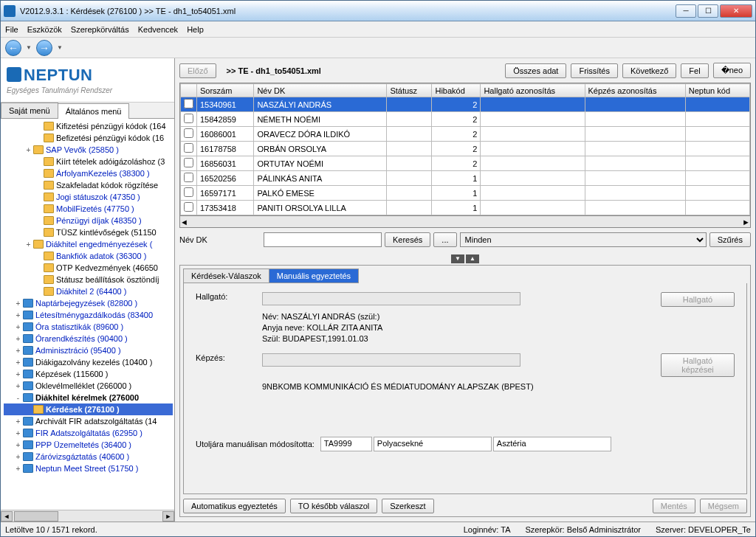  What do you see at coordinates (89, 209) in the screenshot?
I see `tree-item: MobilFizetés (47750 )` at bounding box center [89, 209].